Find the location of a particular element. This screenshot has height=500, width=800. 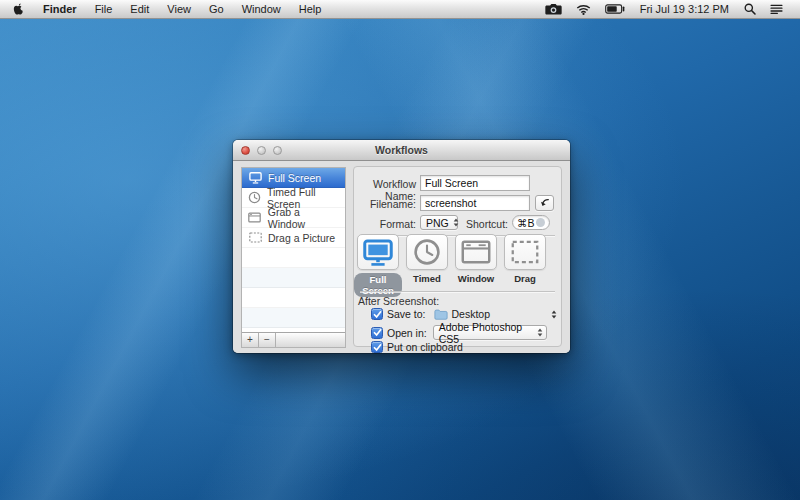

notification-list-menu is located at coordinates (776, 9).